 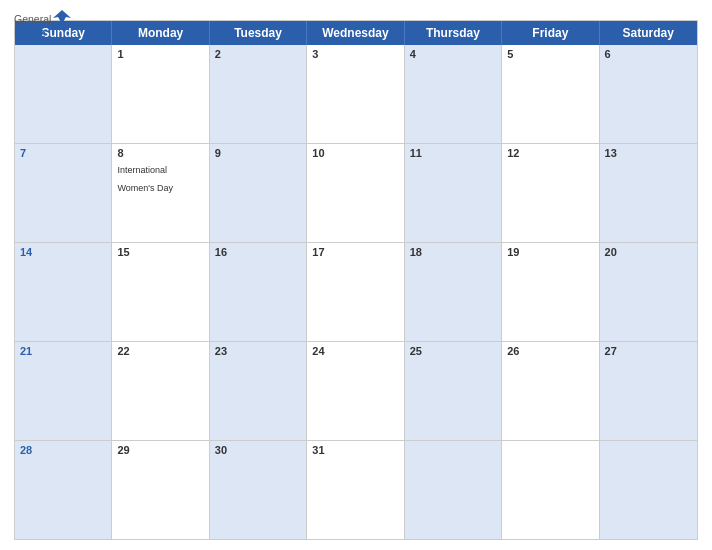 I want to click on calendar-cell: 7, so click(x=64, y=193).